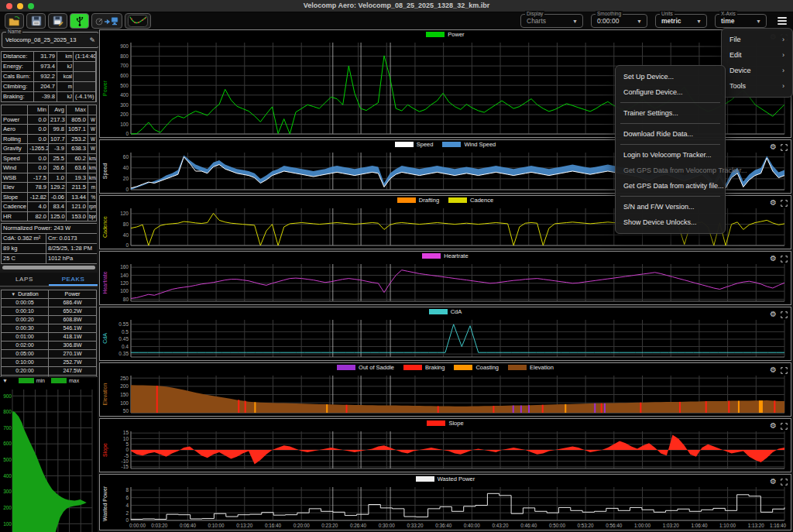 Image resolution: width=793 pixels, height=532 pixels. Describe the element at coordinates (521, 409) in the screenshot. I see `stripe-out_of_saddle` at that location.